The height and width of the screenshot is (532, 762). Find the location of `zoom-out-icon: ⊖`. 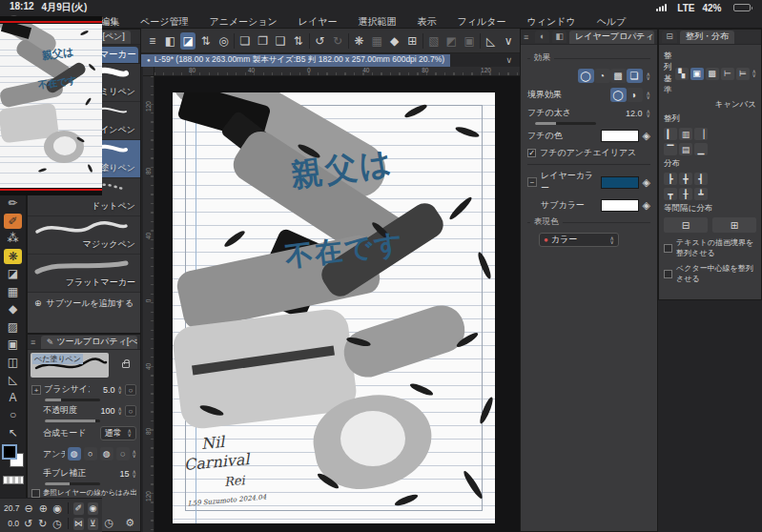

zoom-out-icon: ⊖ is located at coordinates (29, 509).